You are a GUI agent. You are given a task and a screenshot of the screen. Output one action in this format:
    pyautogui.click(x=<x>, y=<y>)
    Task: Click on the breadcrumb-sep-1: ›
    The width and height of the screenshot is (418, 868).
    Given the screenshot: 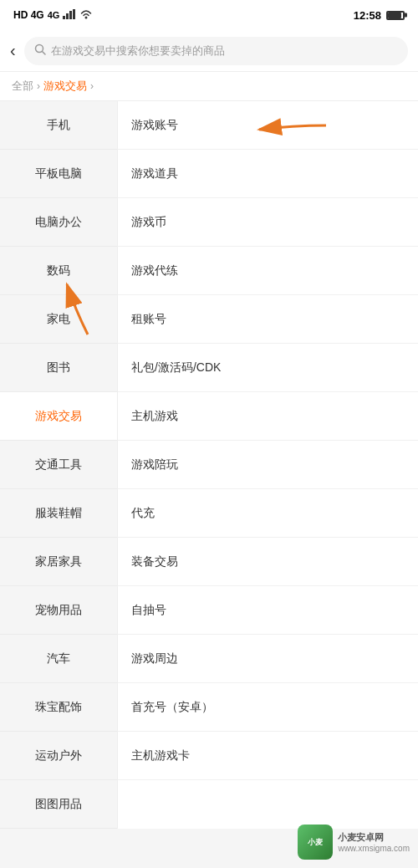 What is the action you would take?
    pyautogui.click(x=38, y=86)
    